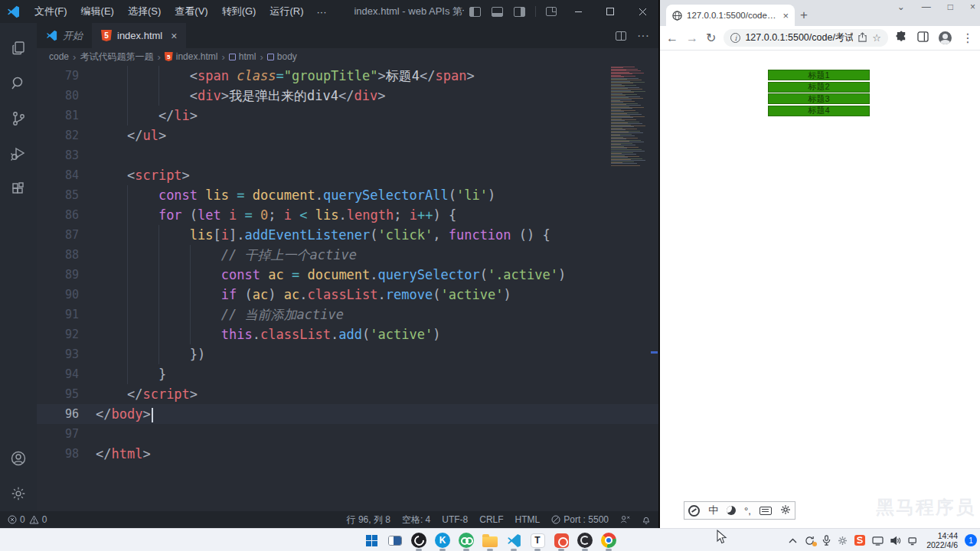 Image resolution: width=980 pixels, height=551 pixels. What do you see at coordinates (747, 511) in the screenshot?
I see `ime-punctuation: °,` at bounding box center [747, 511].